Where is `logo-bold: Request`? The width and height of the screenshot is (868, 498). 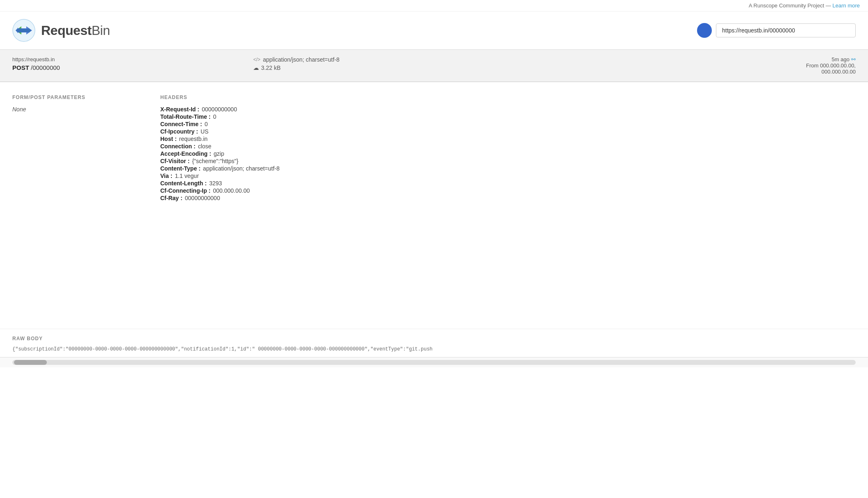
logo-bold: Request is located at coordinates (67, 30).